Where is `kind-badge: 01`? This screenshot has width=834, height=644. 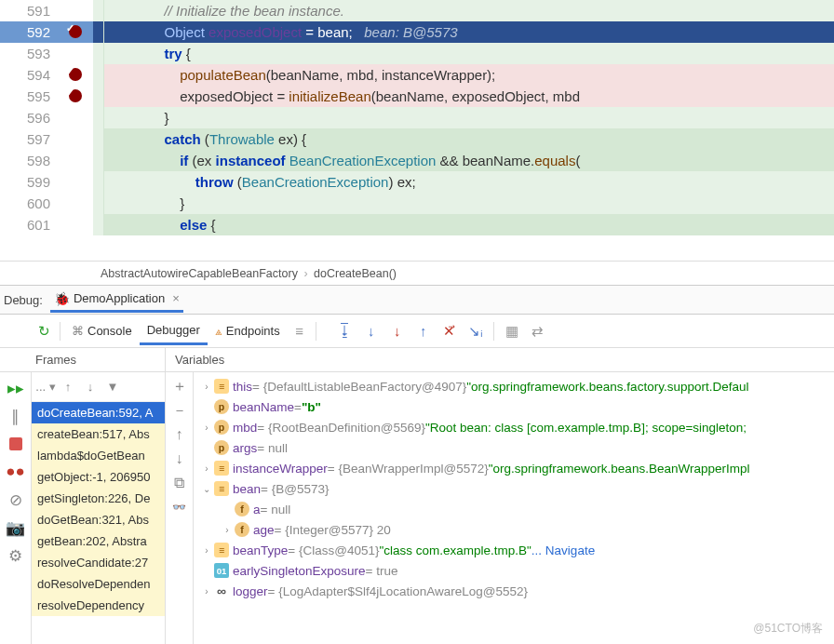 kind-badge: 01 is located at coordinates (222, 570).